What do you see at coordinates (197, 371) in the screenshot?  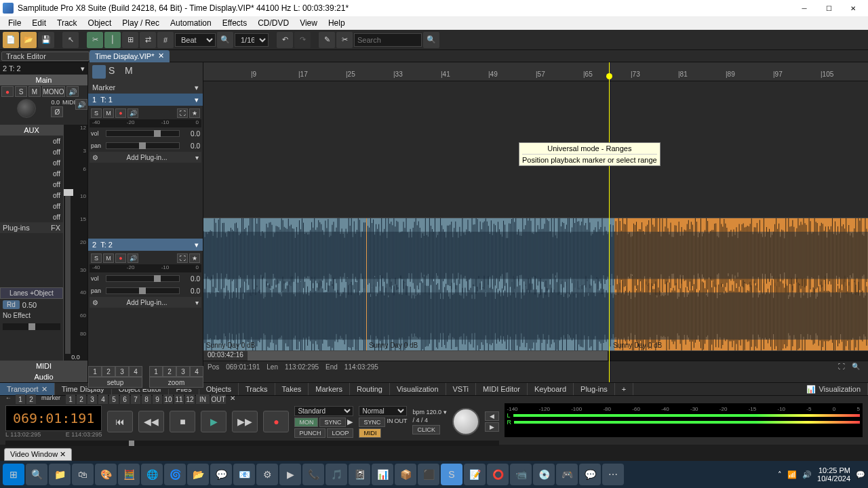 I see `zoom-4: 4` at bounding box center [197, 371].